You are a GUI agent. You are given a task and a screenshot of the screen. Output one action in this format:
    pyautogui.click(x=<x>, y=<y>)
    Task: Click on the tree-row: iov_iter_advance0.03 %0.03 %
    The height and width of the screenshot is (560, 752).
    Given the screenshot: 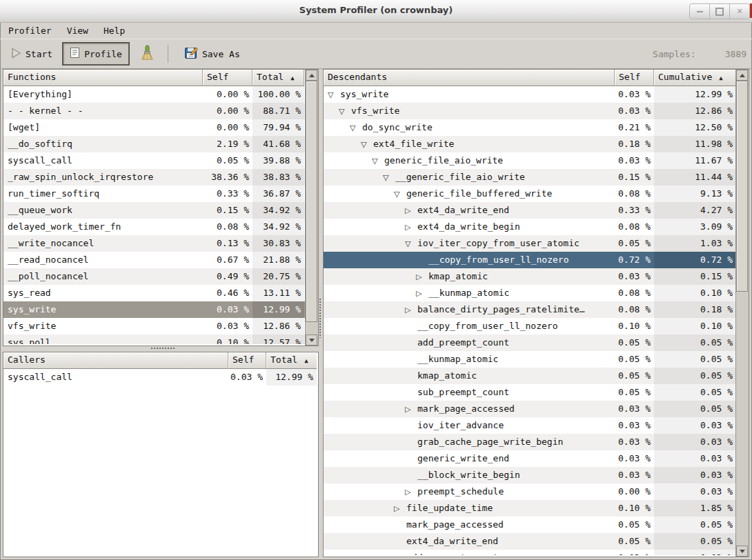 What is the action you would take?
    pyautogui.click(x=530, y=426)
    